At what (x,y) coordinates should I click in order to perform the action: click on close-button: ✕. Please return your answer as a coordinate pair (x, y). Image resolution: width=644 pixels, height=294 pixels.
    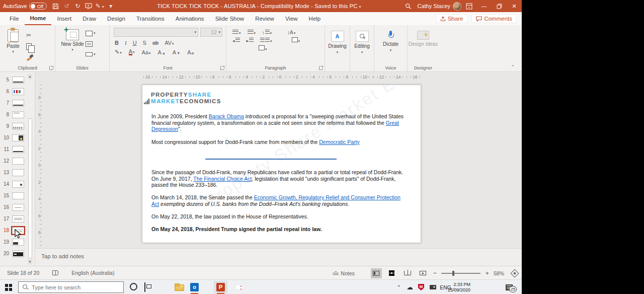
    Looking at the image, I should click on (514, 6).